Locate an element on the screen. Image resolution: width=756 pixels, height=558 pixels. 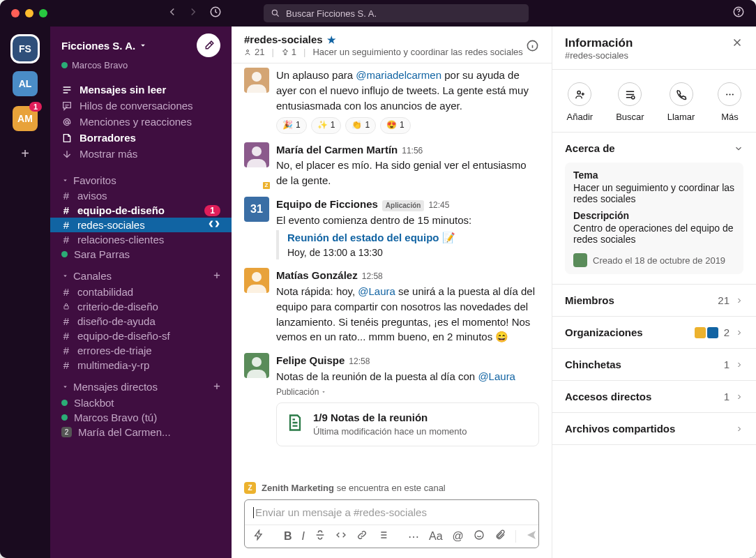
add-workspace: + is located at coordinates (25, 153).